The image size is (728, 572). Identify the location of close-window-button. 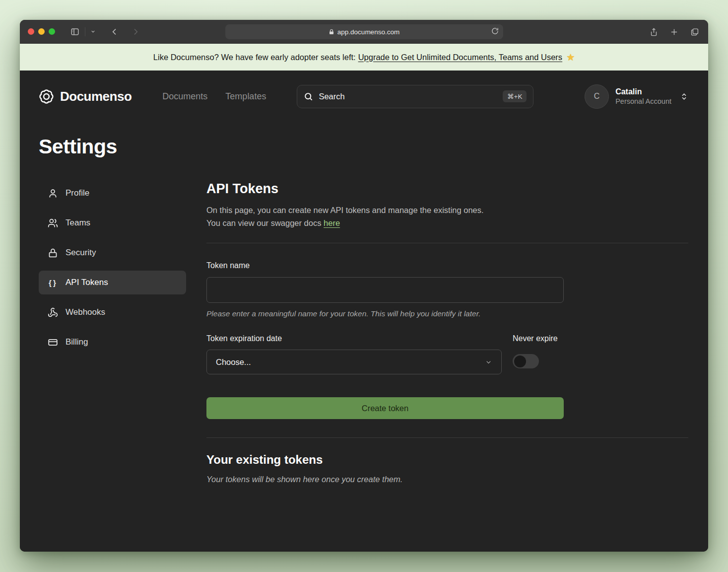
(31, 32).